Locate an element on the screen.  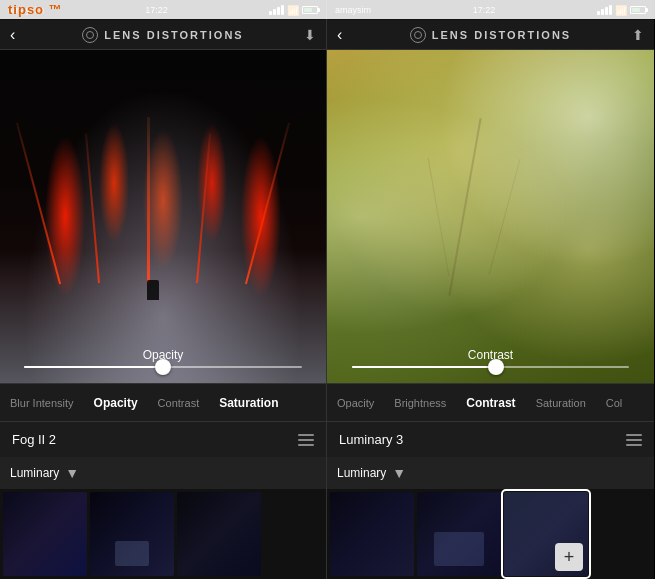
tab-contrast-right: Contrast is located at coordinates (490, 402).